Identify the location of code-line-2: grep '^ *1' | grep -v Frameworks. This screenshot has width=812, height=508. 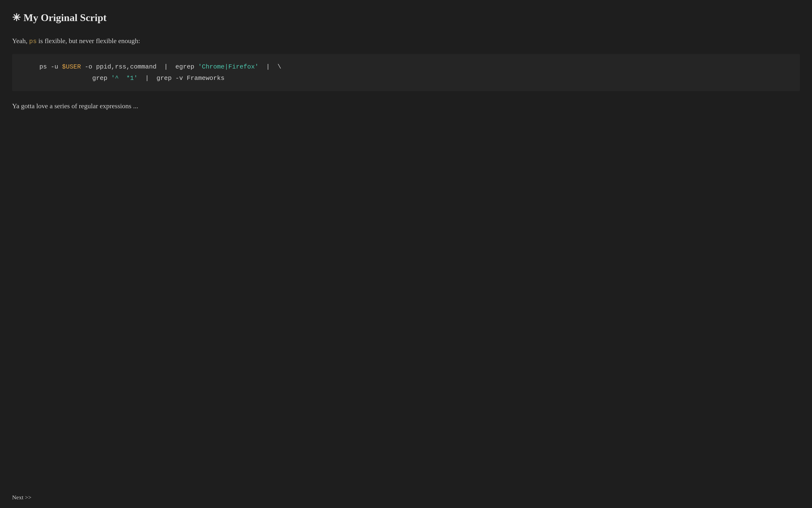
(406, 78).